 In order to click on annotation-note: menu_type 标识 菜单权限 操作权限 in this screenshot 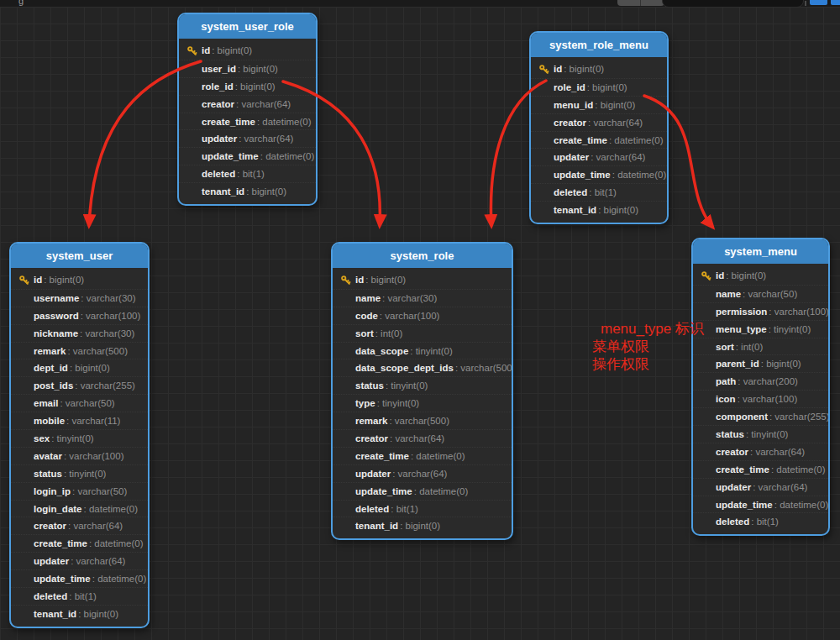, I will do `click(648, 346)`.